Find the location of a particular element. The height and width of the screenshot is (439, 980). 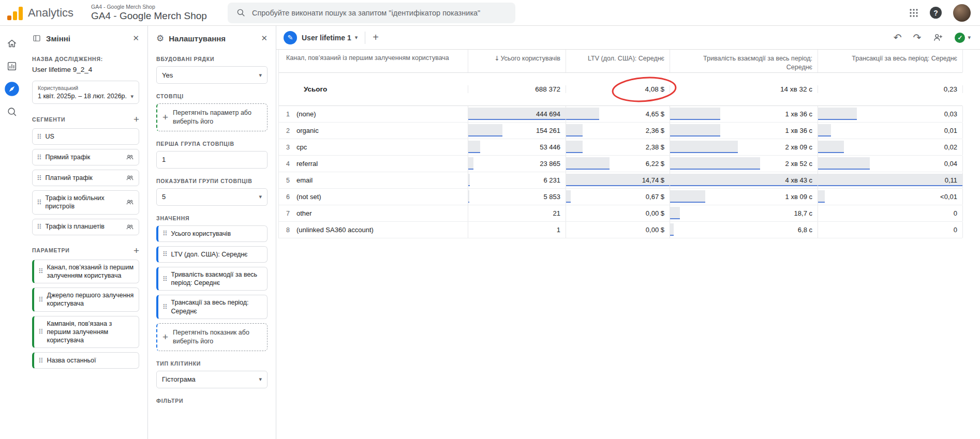

reports-icon is located at coordinates (12, 66).